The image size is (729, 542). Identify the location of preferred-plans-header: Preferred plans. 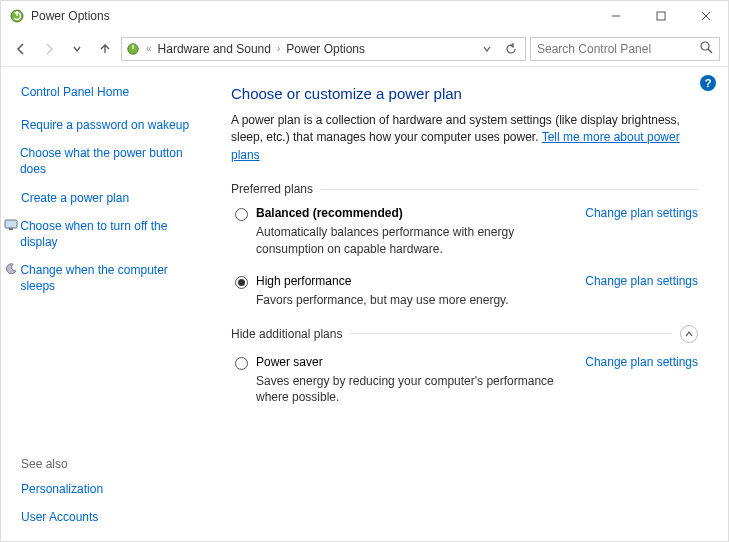
(464, 189).